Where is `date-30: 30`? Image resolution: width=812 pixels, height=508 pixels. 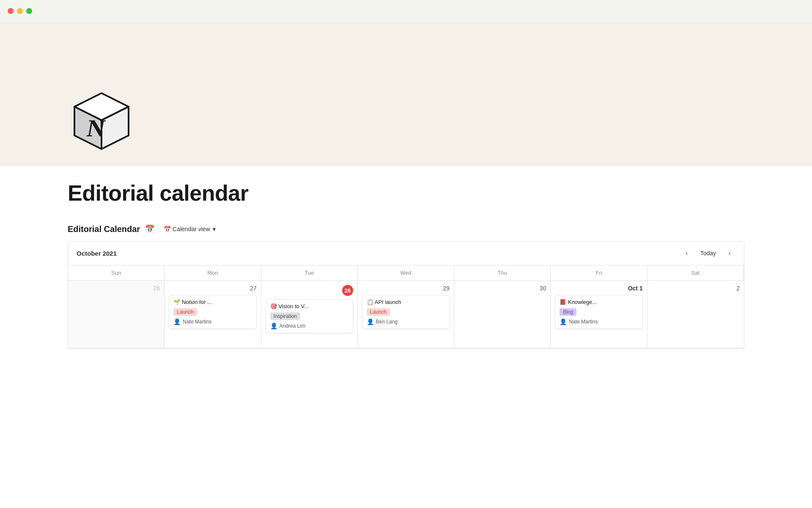 date-30: 30 is located at coordinates (502, 288).